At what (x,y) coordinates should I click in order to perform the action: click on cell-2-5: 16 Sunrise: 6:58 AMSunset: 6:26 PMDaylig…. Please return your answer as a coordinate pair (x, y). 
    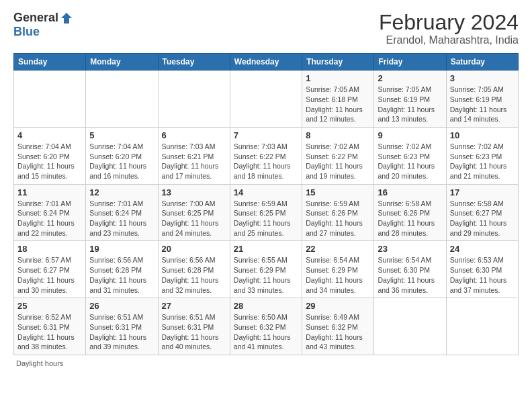
    Looking at the image, I should click on (410, 212).